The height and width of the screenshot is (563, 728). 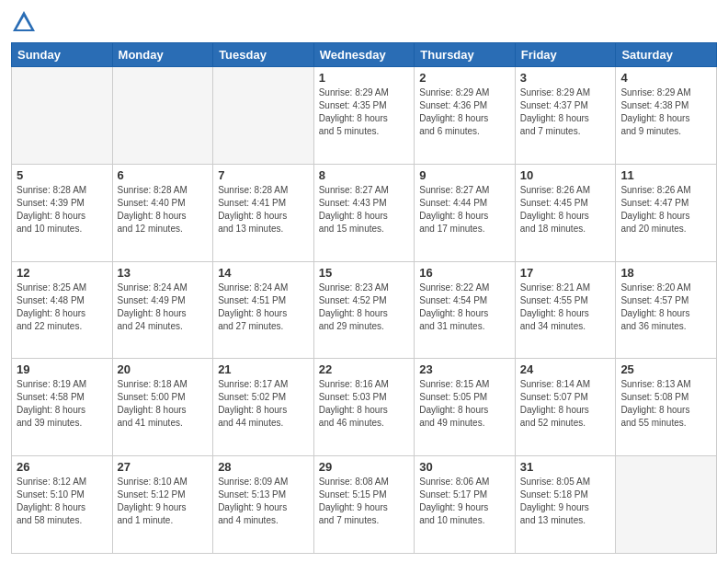 I want to click on day-info: Sunrise: 8:13 AM Sunset: 5:08 PM Dayligh…, so click(x=665, y=404).